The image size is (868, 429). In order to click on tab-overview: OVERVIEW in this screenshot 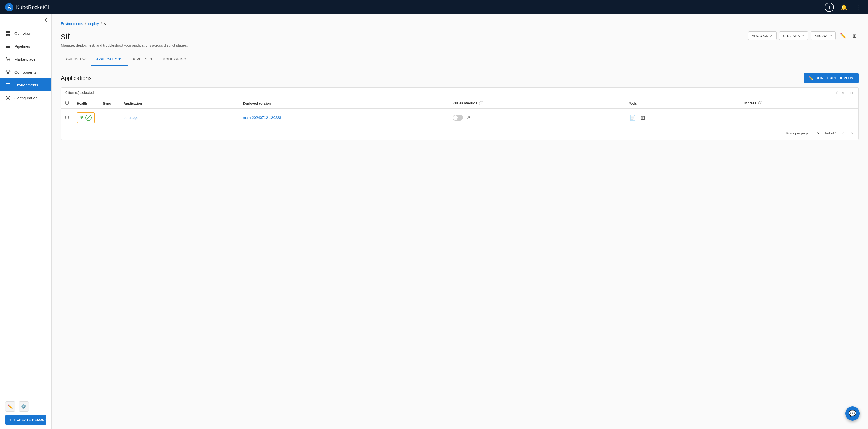, I will do `click(76, 60)`.